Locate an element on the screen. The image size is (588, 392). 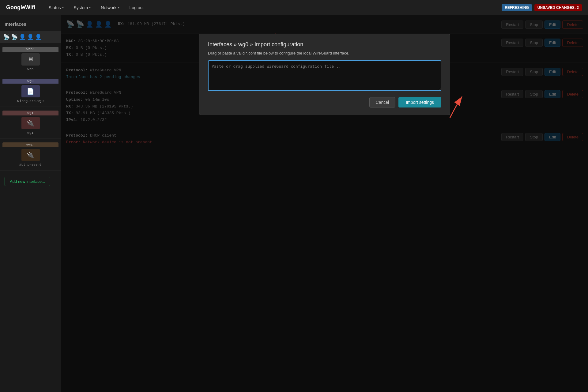
sidebar-item-wg1: wg1 🔌 wg1 is located at coordinates (31, 123).